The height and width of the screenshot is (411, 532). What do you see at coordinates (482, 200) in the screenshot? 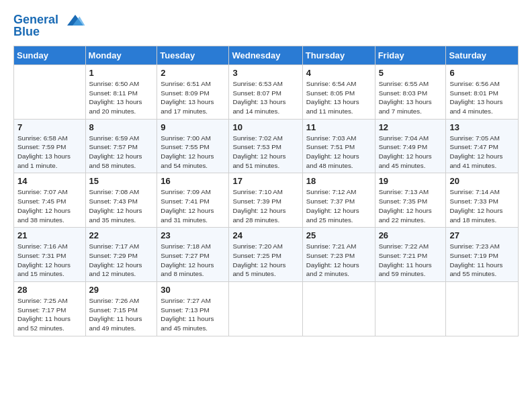
I see `calendar-cell: 20Sunrise: 7:14 AM Sunset: 7:33 PM Dayli…` at bounding box center [482, 200].